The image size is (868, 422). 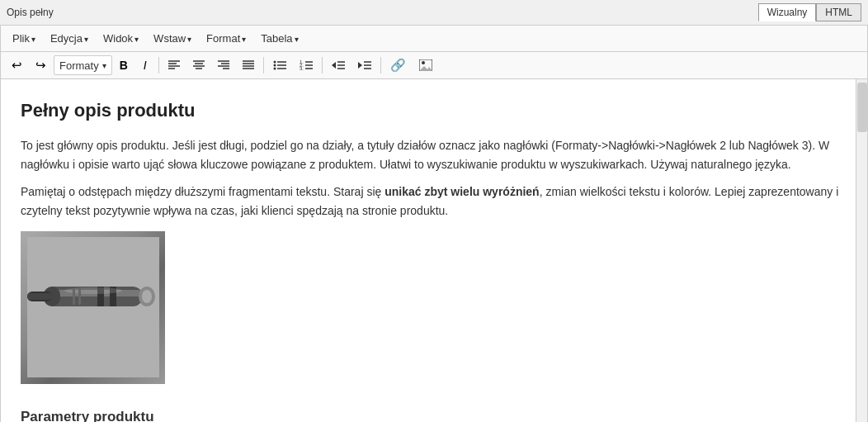 What do you see at coordinates (432, 202) in the screenshot?
I see `content-paragraph2: Pamiętaj o odstępach między dłuższymi fr…` at bounding box center [432, 202].